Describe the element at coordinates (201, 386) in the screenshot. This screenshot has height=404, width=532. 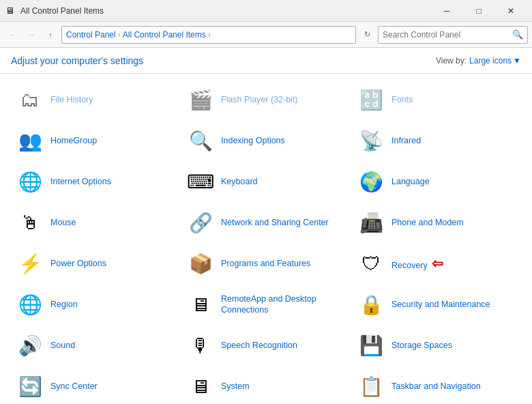
I see `system-icon: 🖥` at that location.